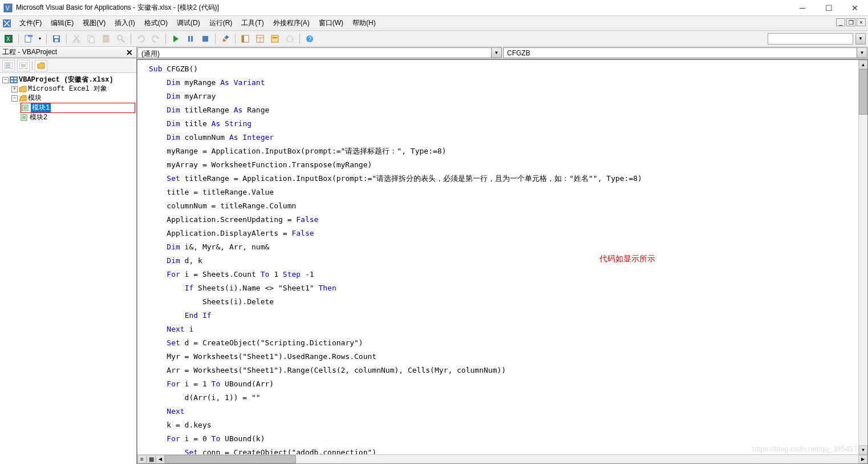 The width and height of the screenshot is (868, 464). What do you see at coordinates (252, 23) in the screenshot?
I see `menu-tools: 工具(T)` at bounding box center [252, 23].